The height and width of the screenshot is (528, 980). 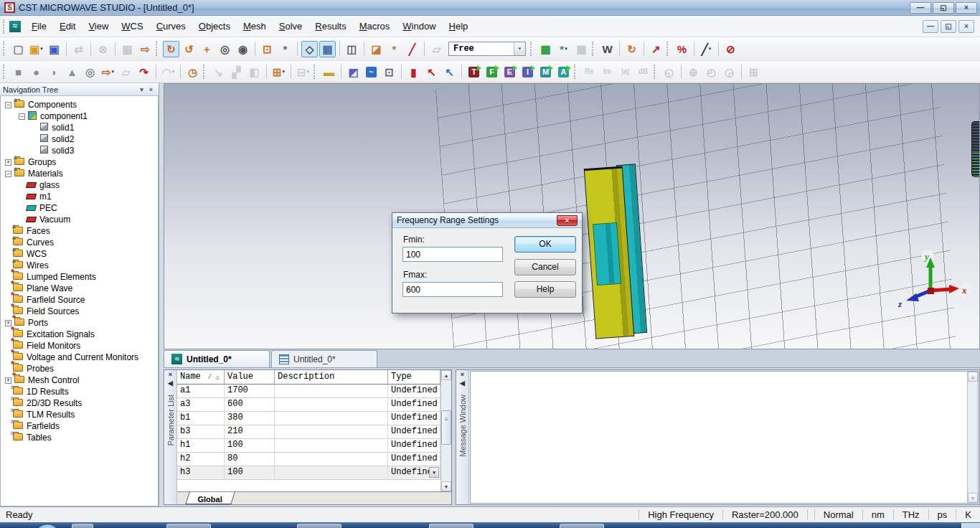 I want to click on cancel-button: Cancel, so click(x=545, y=267).